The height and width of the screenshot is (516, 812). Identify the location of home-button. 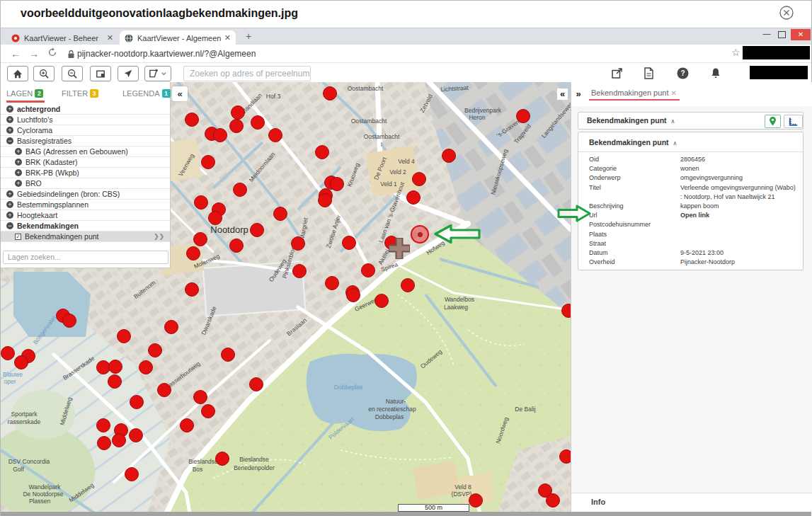
(18, 74).